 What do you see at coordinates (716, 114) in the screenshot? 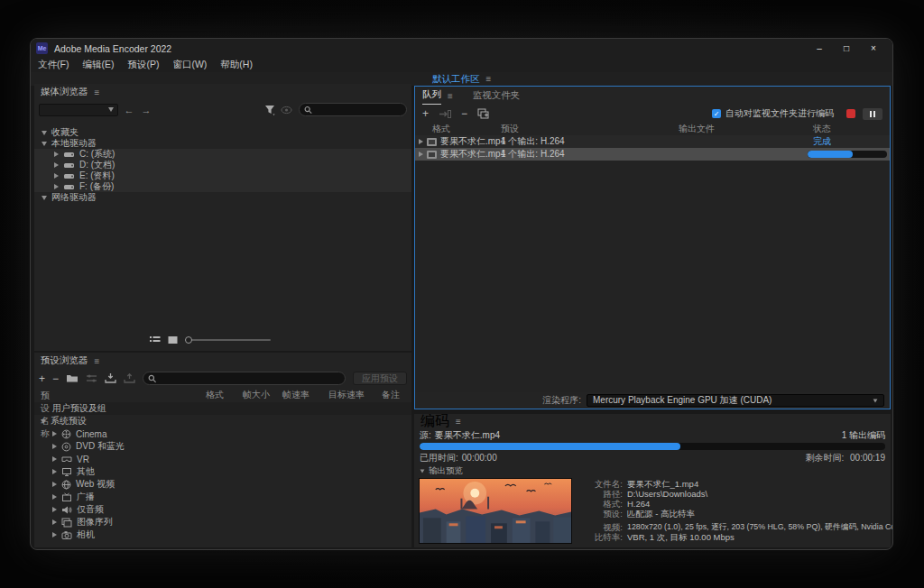
I see `auto-encode-checkbox: ✓` at bounding box center [716, 114].